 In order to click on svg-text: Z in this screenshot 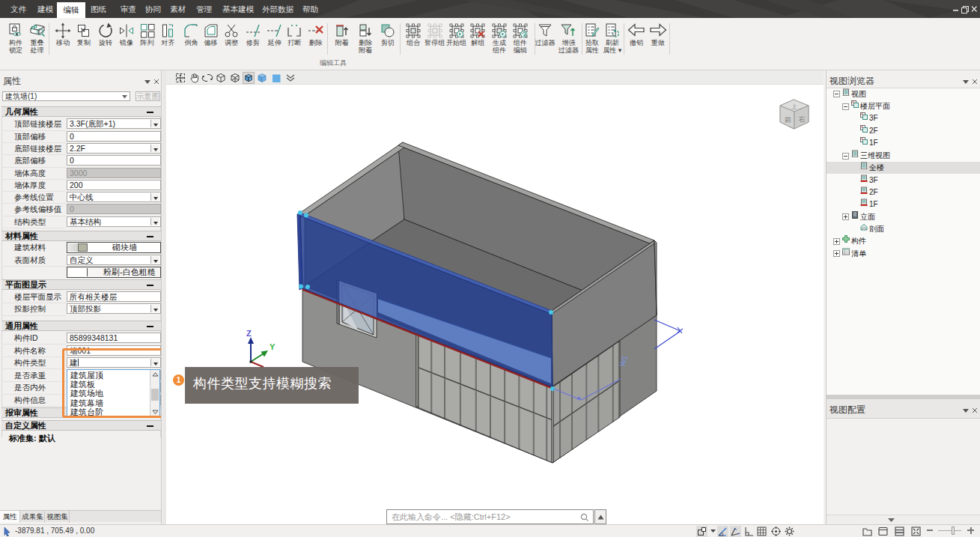, I will do `click(249, 333)`.